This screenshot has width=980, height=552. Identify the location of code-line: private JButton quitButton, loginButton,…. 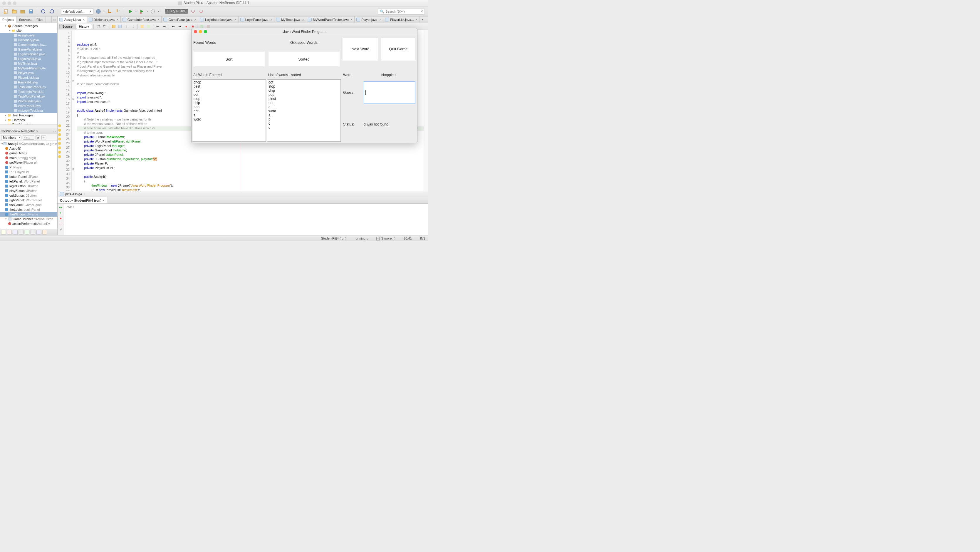
(250, 160).